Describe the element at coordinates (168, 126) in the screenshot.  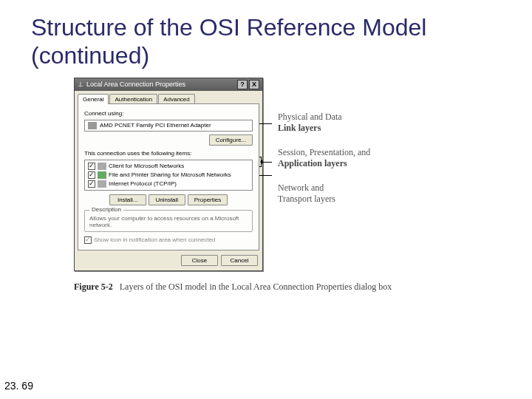
I see `adapter-field: AMD PCNET Family PCI Ethernet Adapter` at that location.